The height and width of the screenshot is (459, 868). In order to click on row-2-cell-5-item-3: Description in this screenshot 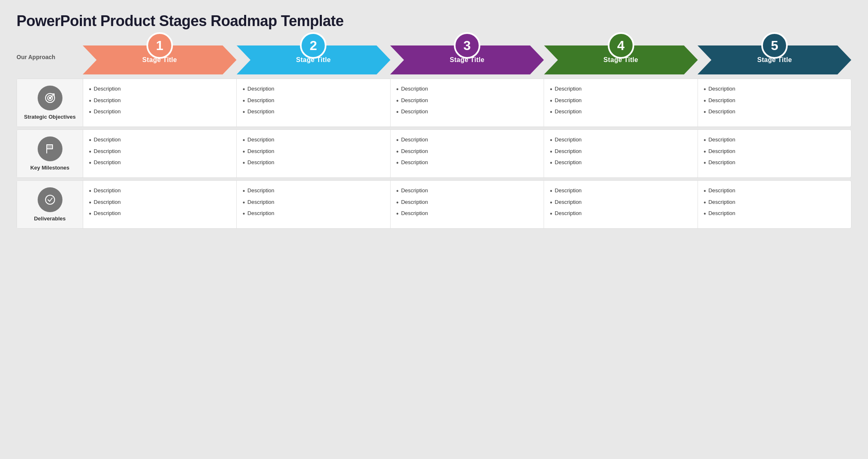, I will do `click(774, 163)`.